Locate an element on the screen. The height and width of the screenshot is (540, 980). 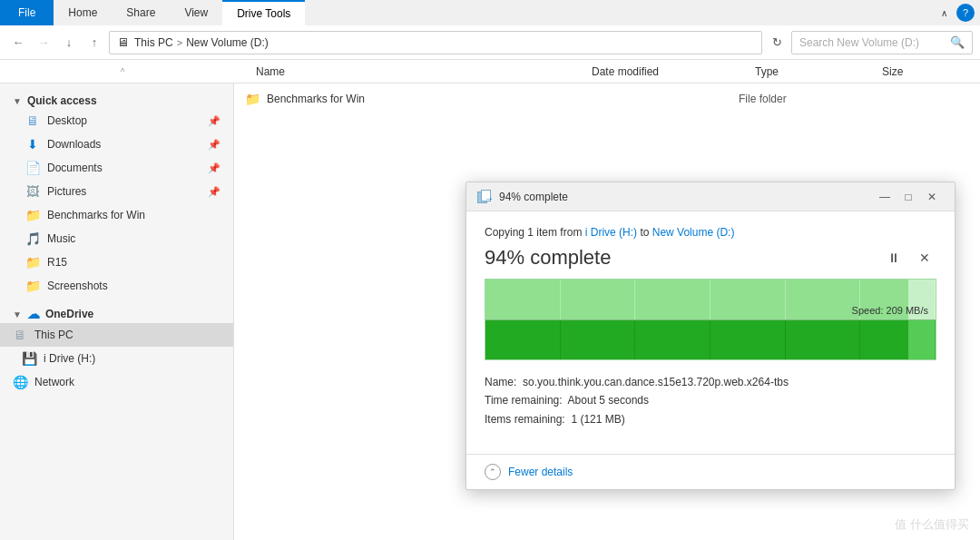
sidebar-item-r15: 📁 R15 is located at coordinates (116, 262).